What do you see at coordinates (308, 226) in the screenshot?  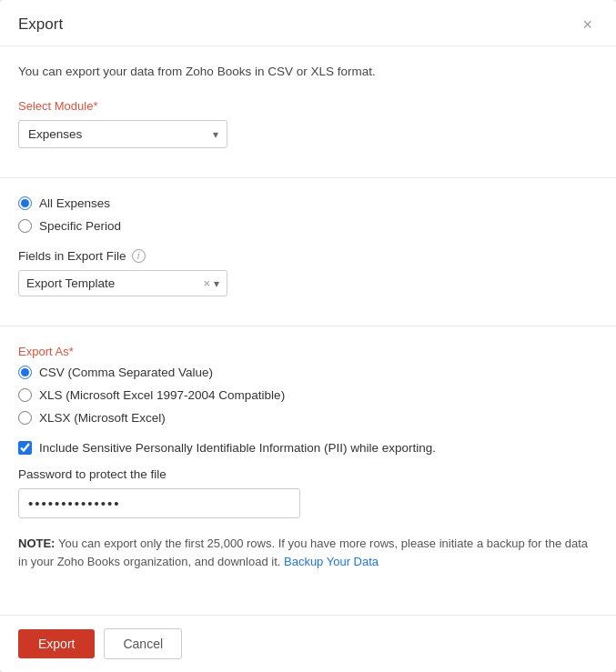 I see `specific-period-option: Specific Period` at bounding box center [308, 226].